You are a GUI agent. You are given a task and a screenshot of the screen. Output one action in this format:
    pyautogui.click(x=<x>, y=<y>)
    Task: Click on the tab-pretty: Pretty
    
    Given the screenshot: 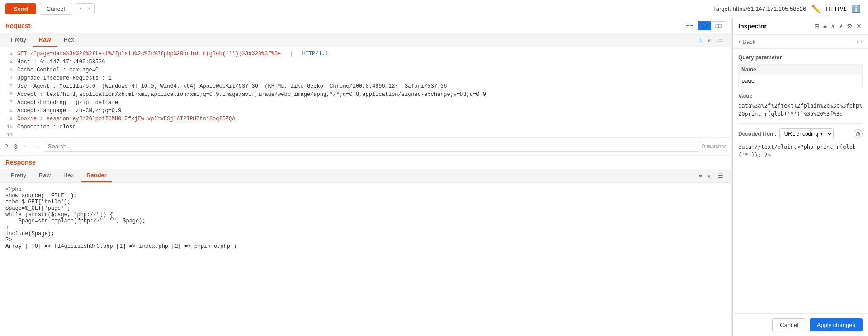 What is the action you would take?
    pyautogui.click(x=19, y=40)
    